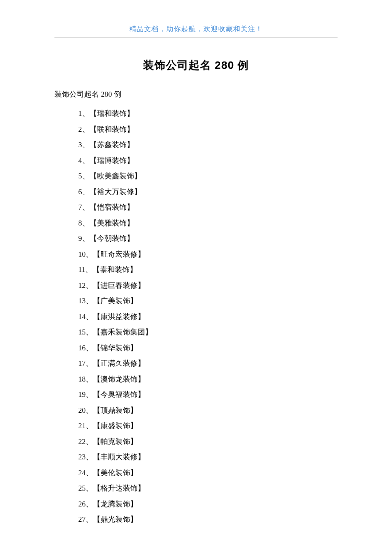 The height and width of the screenshot is (555, 392). Describe the element at coordinates (208, 442) in the screenshot. I see `list-item: 22、【帕克装饰】` at that location.